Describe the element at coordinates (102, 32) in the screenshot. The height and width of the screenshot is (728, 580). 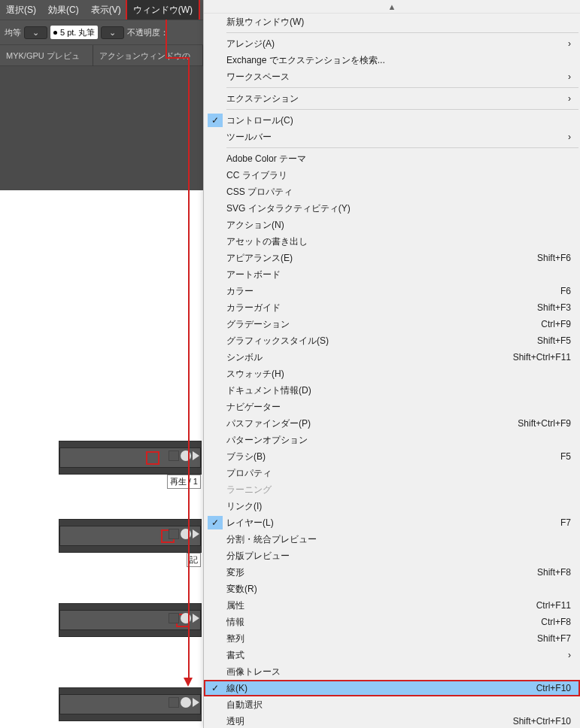
I see `options-toolbar: 均等 ⌄ 5 pt. 丸筆 ⌄ 不透明度：` at that location.